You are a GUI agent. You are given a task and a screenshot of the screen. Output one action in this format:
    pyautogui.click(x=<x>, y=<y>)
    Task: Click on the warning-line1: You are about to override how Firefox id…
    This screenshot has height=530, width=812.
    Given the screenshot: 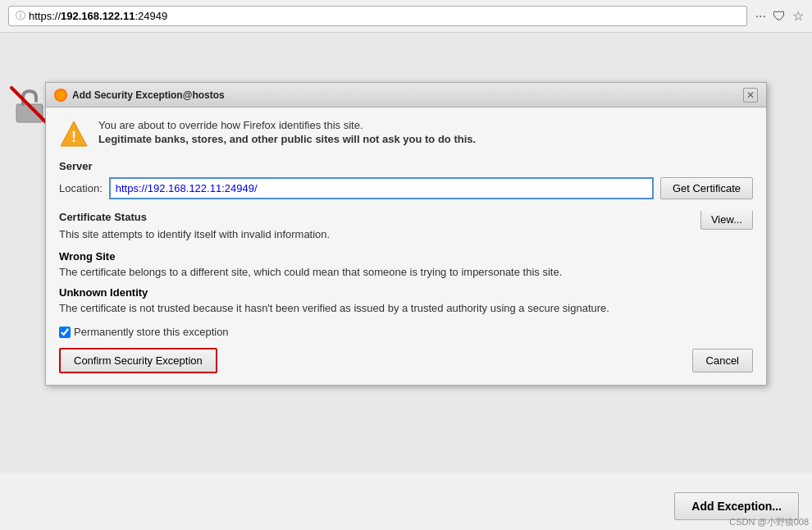 What is the action you would take?
    pyautogui.click(x=287, y=125)
    